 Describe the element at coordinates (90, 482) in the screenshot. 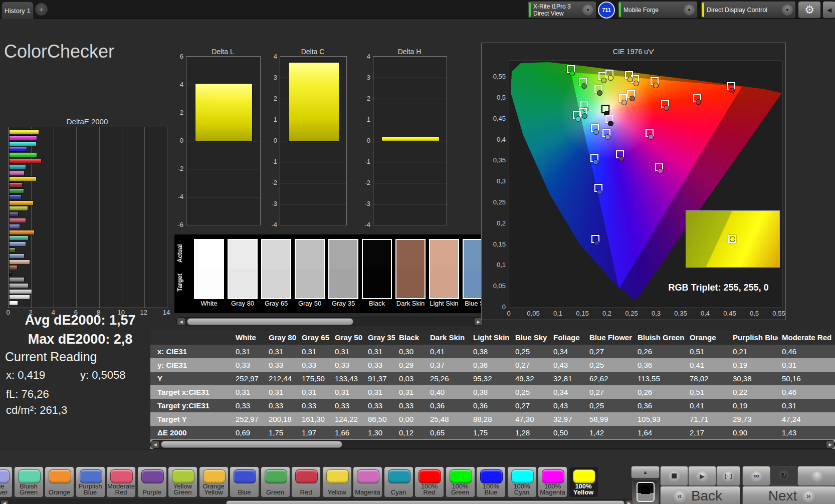

I see `patch-button-purplish-blue: Purplish Blue` at that location.